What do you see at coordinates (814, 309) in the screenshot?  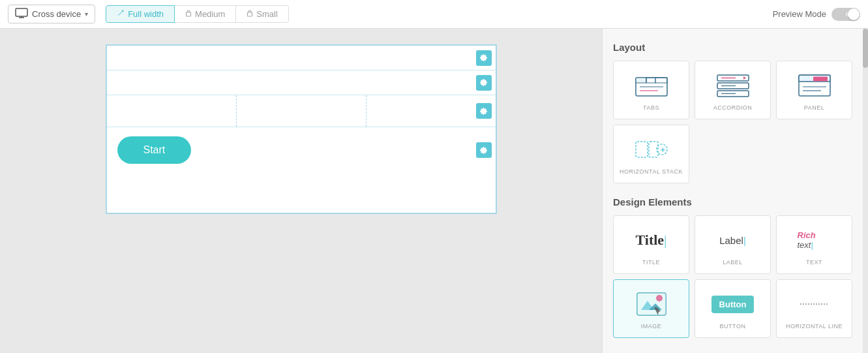 I see `design-card-hline: HORIZONTAL LINE` at bounding box center [814, 309].